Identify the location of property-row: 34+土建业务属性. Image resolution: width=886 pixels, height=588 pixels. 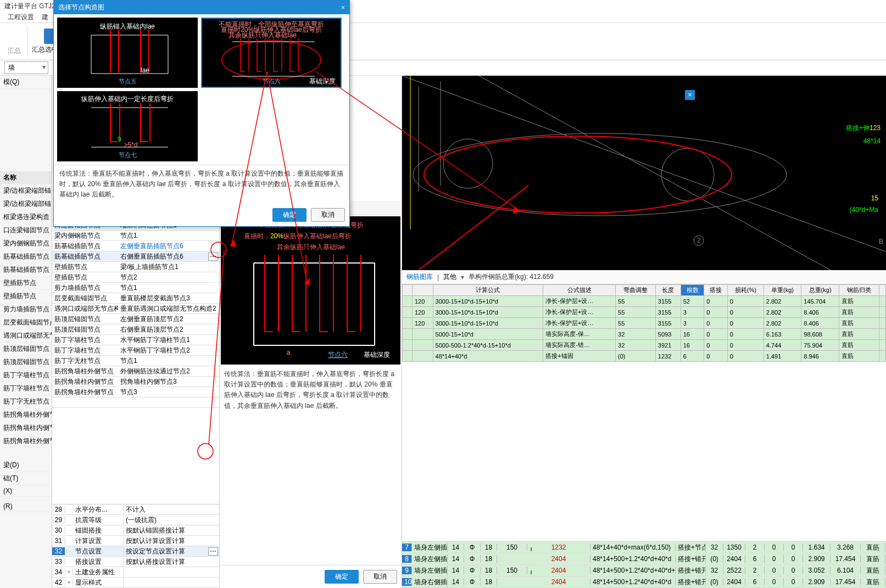
(136, 572).